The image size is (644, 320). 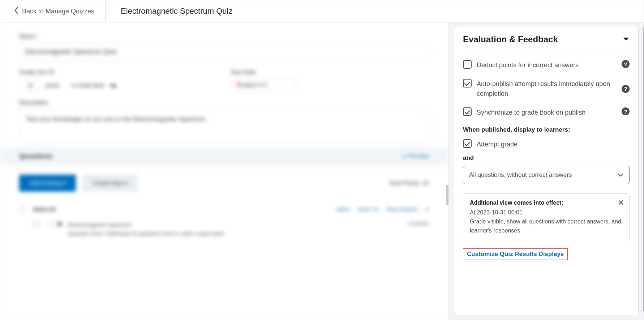 What do you see at coordinates (510, 39) in the screenshot?
I see `panel-title: Evaluation & Feedback` at bounding box center [510, 39].